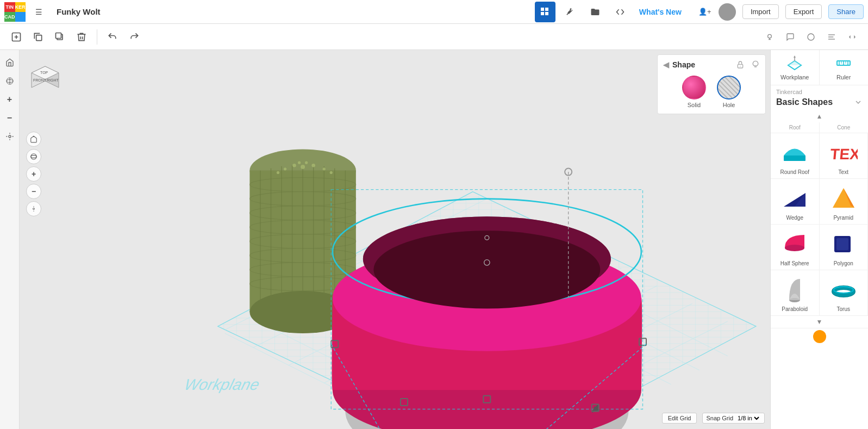  What do you see at coordinates (38, 37) in the screenshot?
I see `copy-btn` at bounding box center [38, 37].